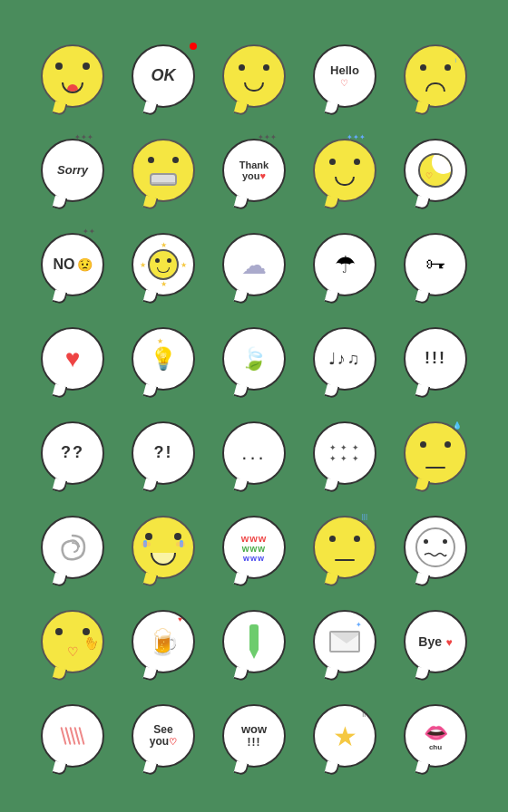 The image size is (508, 812). What do you see at coordinates (435, 265) in the screenshot?
I see `keys-icon: 🗝` at bounding box center [435, 265].